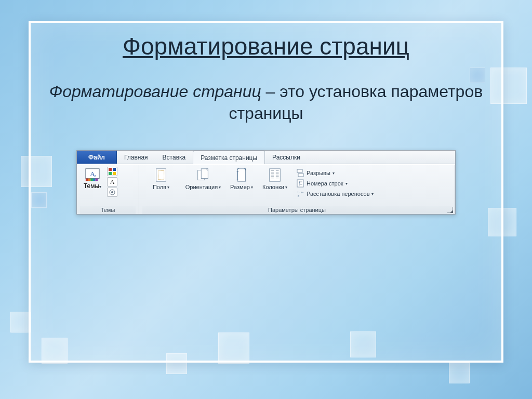 Image resolution: width=532 pixels, height=399 pixels. I want to click on size-icon, so click(242, 175).